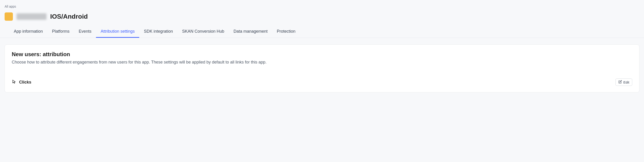 The width and height of the screenshot is (644, 162). I want to click on tab-app-information: App information, so click(28, 32).